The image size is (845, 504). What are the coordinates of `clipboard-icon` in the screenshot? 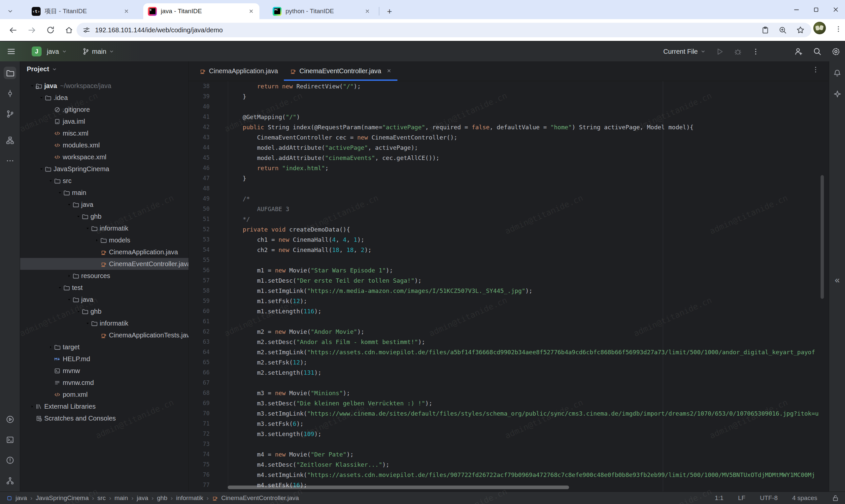 It's located at (765, 30).